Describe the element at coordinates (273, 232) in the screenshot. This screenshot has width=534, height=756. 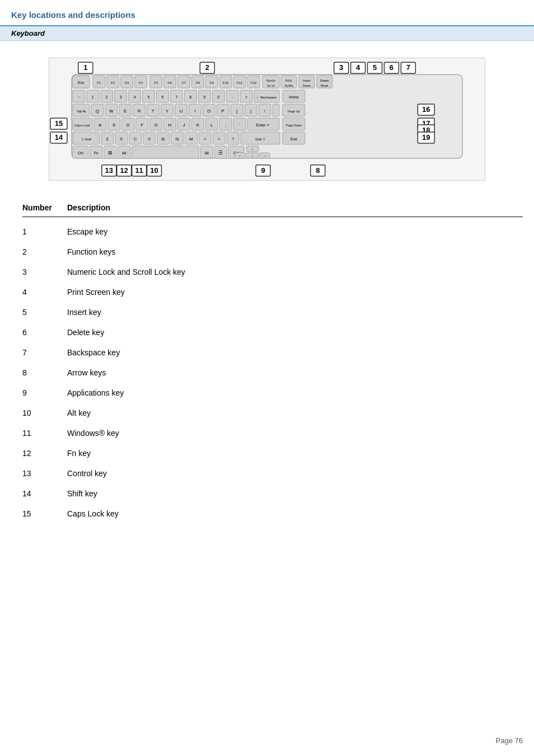
I see `table-row: 1Escape key` at that location.